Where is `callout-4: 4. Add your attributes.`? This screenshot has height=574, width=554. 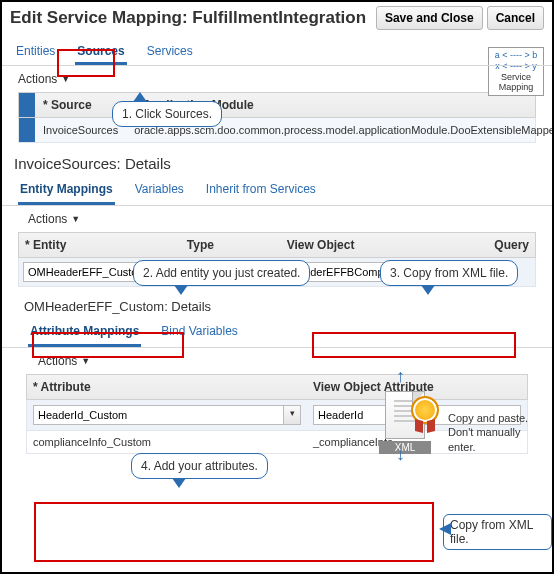 callout-4: 4. Add your attributes. is located at coordinates (200, 466).